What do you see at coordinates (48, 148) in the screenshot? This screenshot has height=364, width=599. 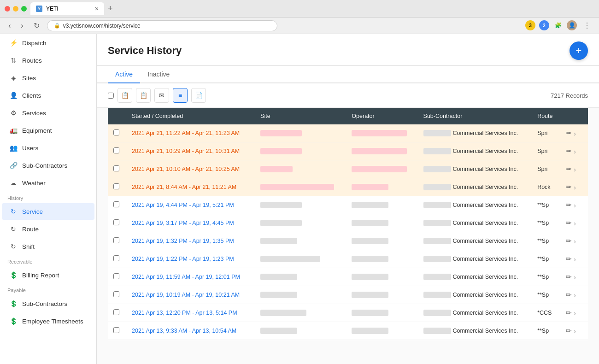 I see `sidebar-item-users: 👥 Users` at bounding box center [48, 148].